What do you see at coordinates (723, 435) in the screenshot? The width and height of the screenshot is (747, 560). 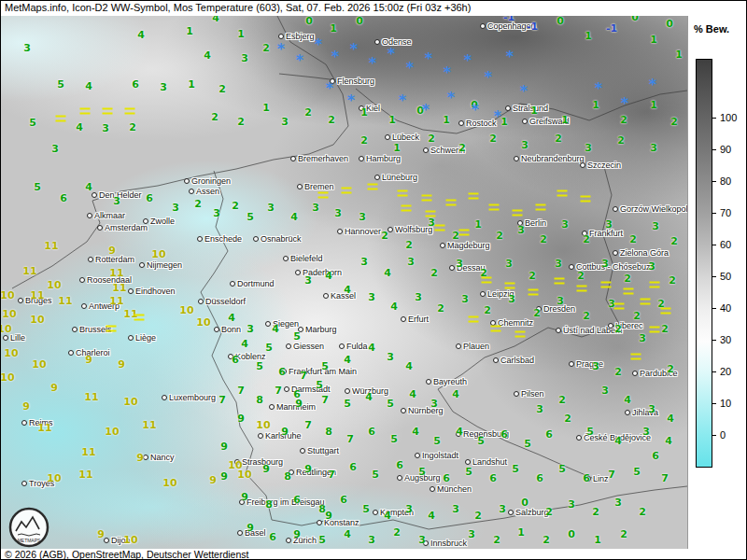 I see `colorbar-tick-label: 0` at bounding box center [723, 435].